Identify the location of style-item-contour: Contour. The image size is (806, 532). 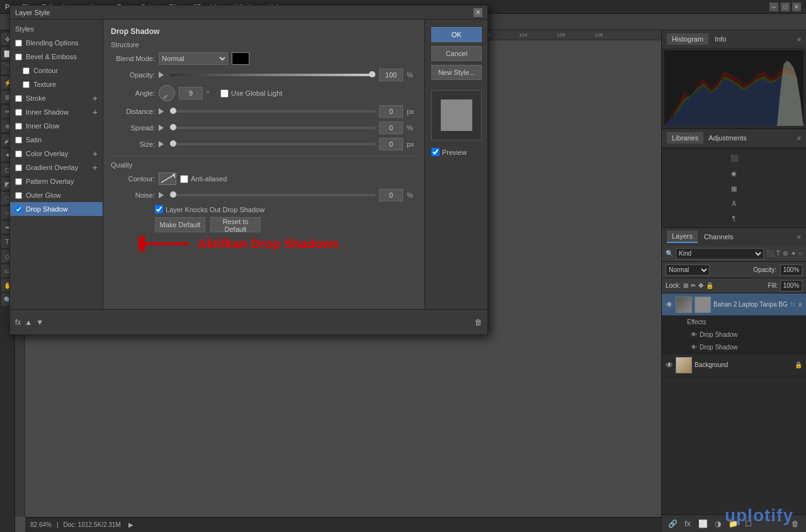
(57, 71).